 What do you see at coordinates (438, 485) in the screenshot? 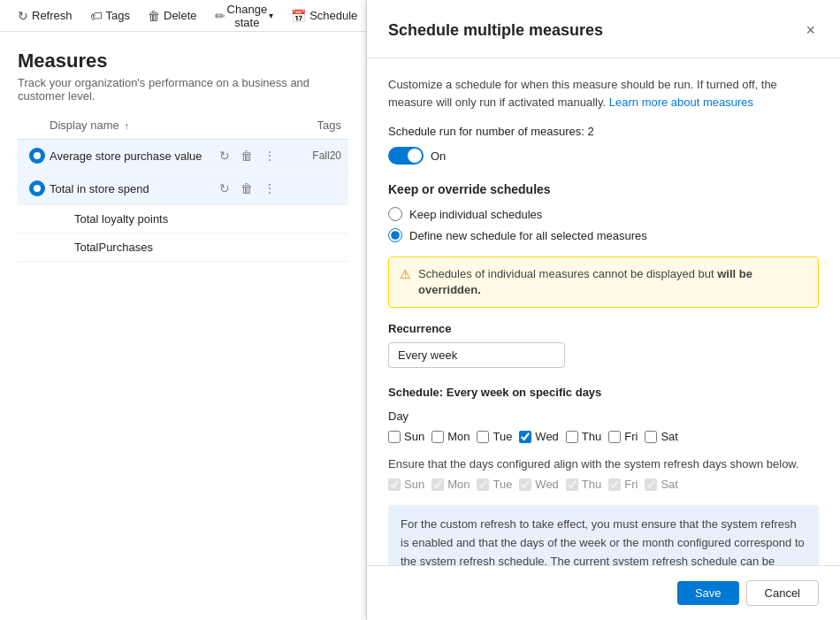
I see `sys-checkbox-mon` at bounding box center [438, 485].